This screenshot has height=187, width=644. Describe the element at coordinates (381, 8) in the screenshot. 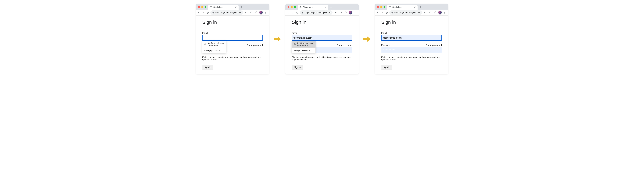

I see `window-controls` at that location.